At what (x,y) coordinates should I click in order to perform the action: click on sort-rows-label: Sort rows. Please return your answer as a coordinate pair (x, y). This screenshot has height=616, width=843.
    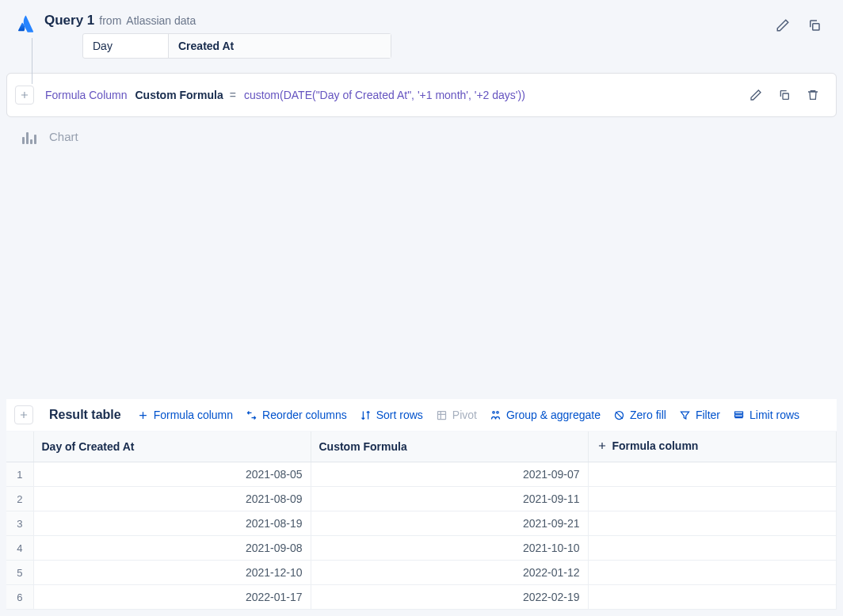
    Looking at the image, I should click on (399, 415).